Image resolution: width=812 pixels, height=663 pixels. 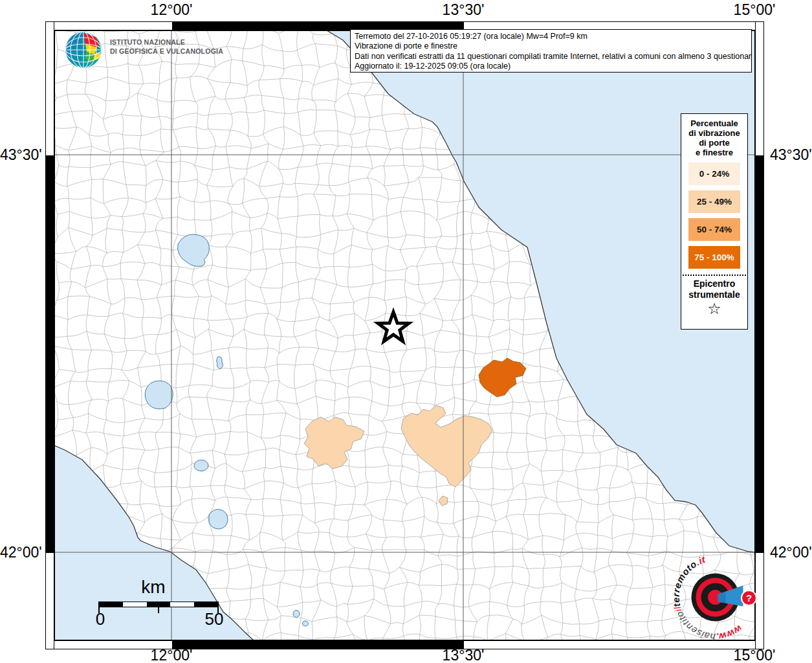 What do you see at coordinates (714, 202) in the screenshot?
I see `legend-class-25-49: 25 - 49%` at bounding box center [714, 202].